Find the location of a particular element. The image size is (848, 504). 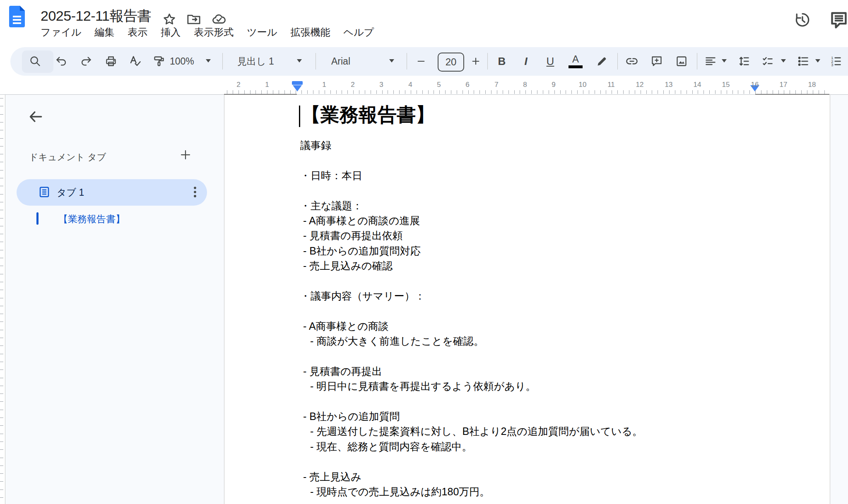

spellcheck-icon is located at coordinates (135, 61).